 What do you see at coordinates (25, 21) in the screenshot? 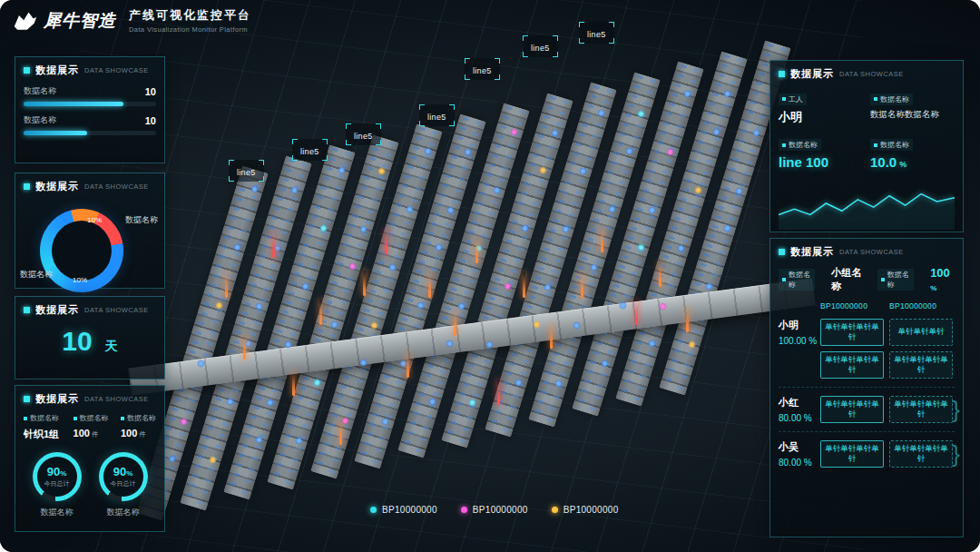
I see `rhino-logo-icon` at bounding box center [25, 21].